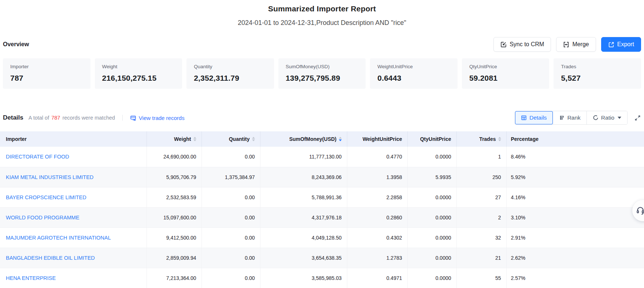  I want to click on col-header-weight: Weight, so click(174, 139).